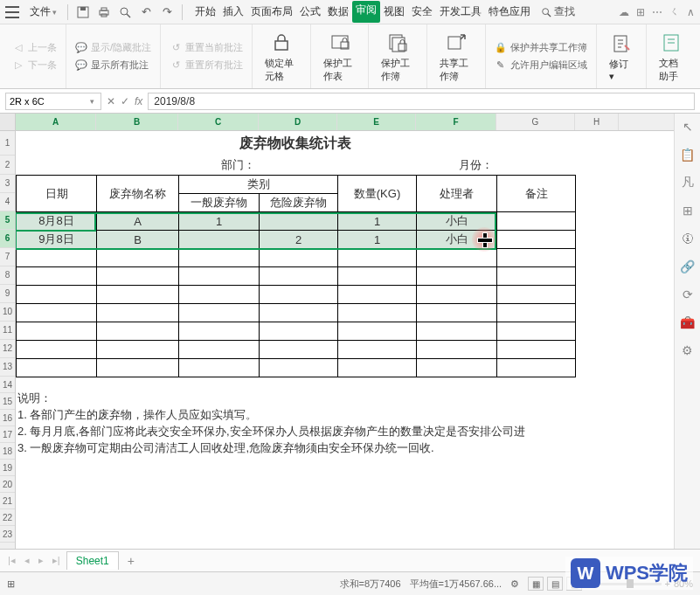 Image resolution: width=700 pixels, height=595 pixels. What do you see at coordinates (138, 101) in the screenshot?
I see `fx-icon: fx` at bounding box center [138, 101].